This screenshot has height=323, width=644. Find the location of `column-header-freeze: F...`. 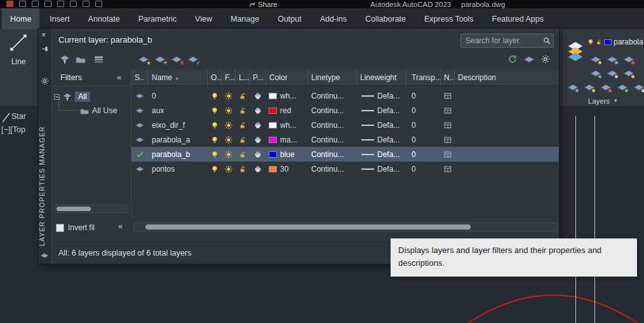

column-header-freeze: F... is located at coordinates (229, 78).